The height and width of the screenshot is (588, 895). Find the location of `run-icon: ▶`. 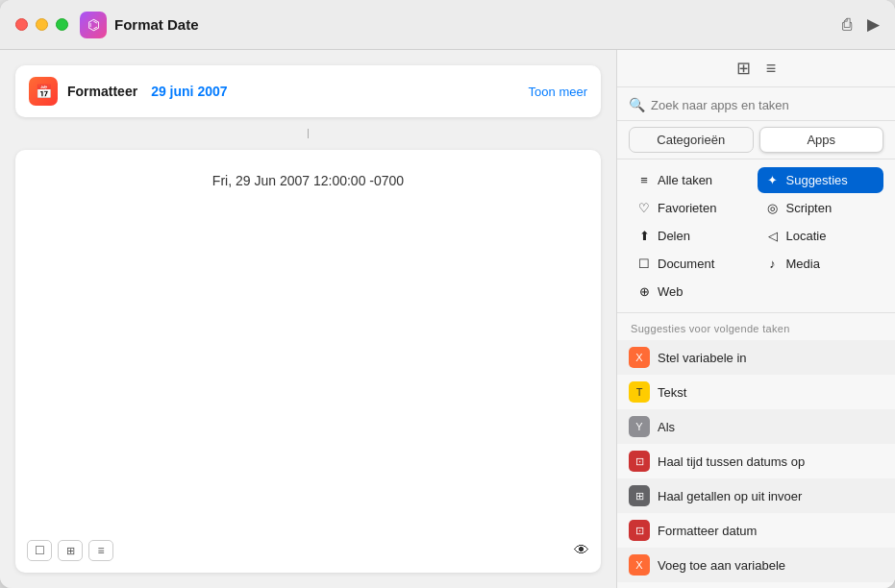

run-icon: ▶ is located at coordinates (873, 25).